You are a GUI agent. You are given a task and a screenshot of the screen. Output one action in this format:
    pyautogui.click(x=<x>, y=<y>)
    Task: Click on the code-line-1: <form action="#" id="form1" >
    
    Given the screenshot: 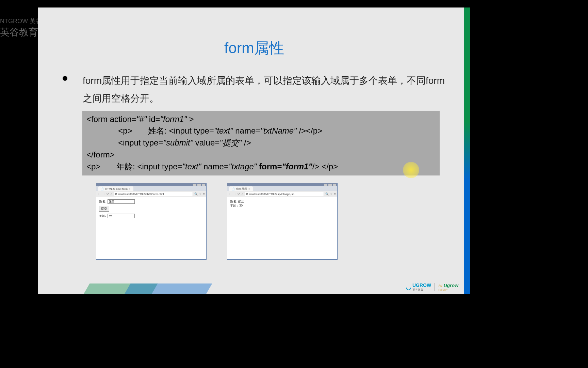 What is the action you would take?
    pyautogui.click(x=261, y=119)
    